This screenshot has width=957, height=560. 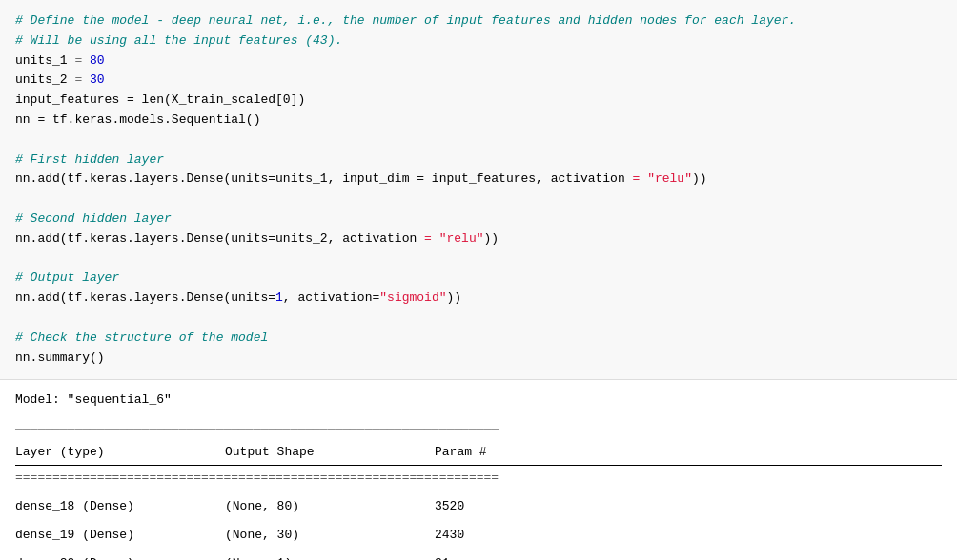 What do you see at coordinates (478, 453) in the screenshot?
I see `table-header: Layer (type) Output Shape Param #` at bounding box center [478, 453].